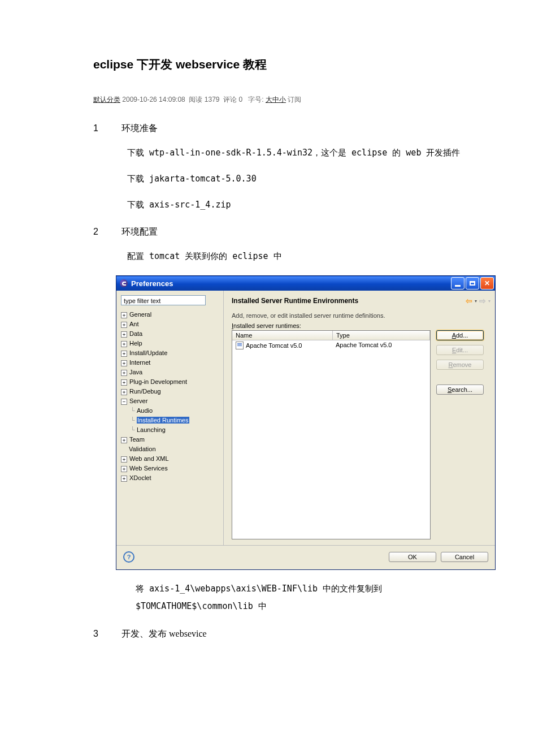 This screenshot has width=534, height=756. What do you see at coordinates (360, 316) in the screenshot?
I see `panel-desc: Add, remove, or edit installed server ru…` at bounding box center [360, 316].